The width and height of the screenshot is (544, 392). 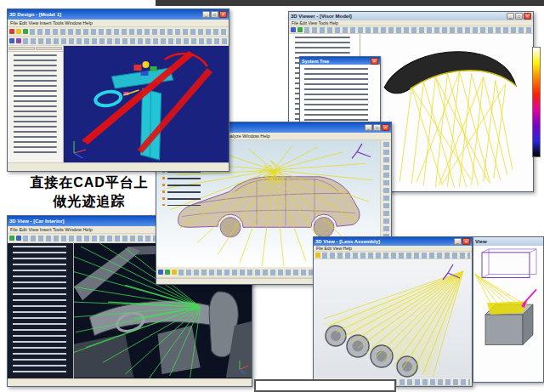 What do you see at coordinates (411, 16) in the screenshot?
I see `titlebar: 3D Viewer - [Visor Model] _ □ ×` at bounding box center [411, 16].